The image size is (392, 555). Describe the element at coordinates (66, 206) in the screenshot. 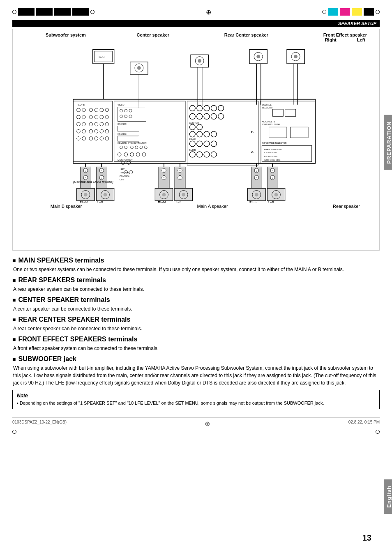

I see `main-b-speaker-label: Main B speaker` at that location.